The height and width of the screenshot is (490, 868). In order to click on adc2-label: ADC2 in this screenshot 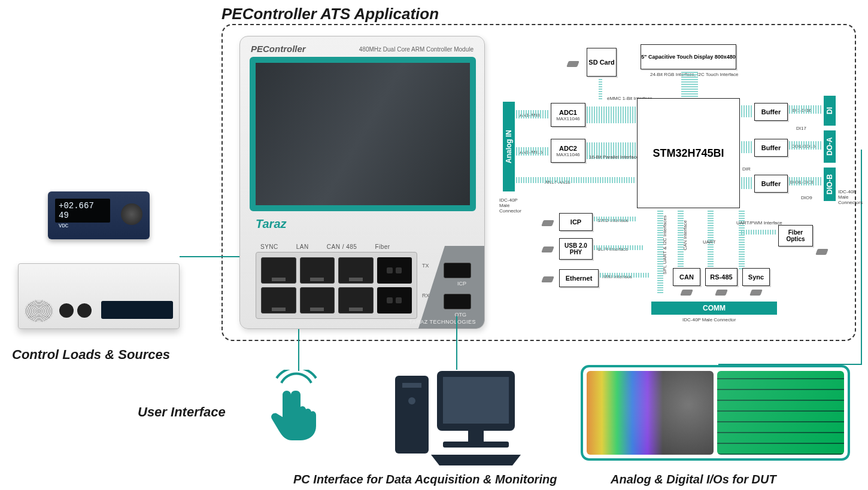, I will do `click(568, 148)`.